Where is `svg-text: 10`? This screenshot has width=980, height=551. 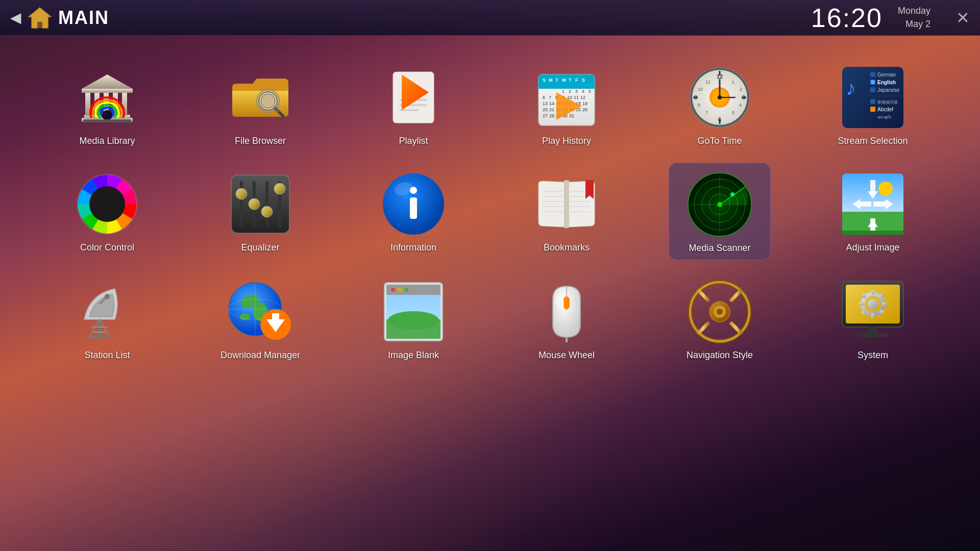
svg-text: 10 is located at coordinates (700, 89).